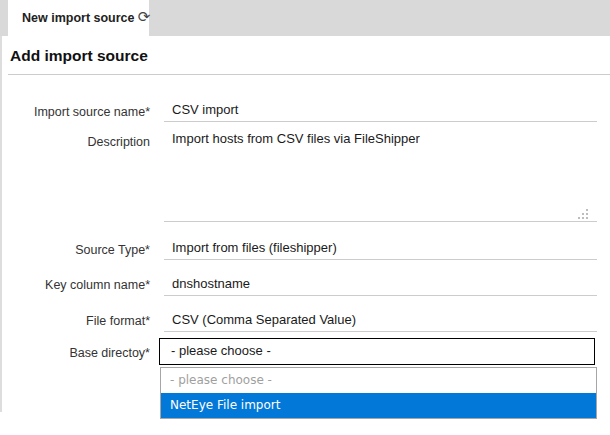 The image size is (610, 435). I want to click on title-divider, so click(309, 74).